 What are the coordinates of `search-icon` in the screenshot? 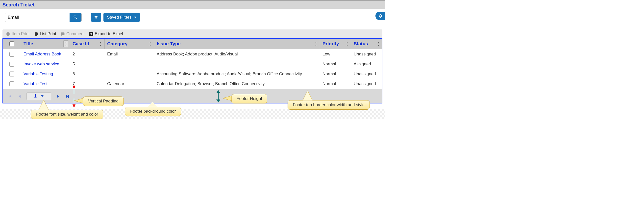 It's located at (76, 17).